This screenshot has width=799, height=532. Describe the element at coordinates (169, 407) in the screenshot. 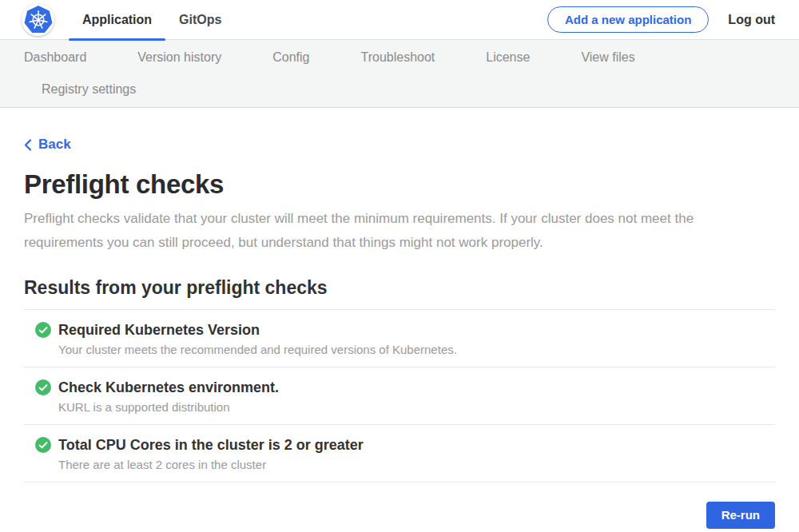

I see `check-message: KURL is a supported distribution` at that location.